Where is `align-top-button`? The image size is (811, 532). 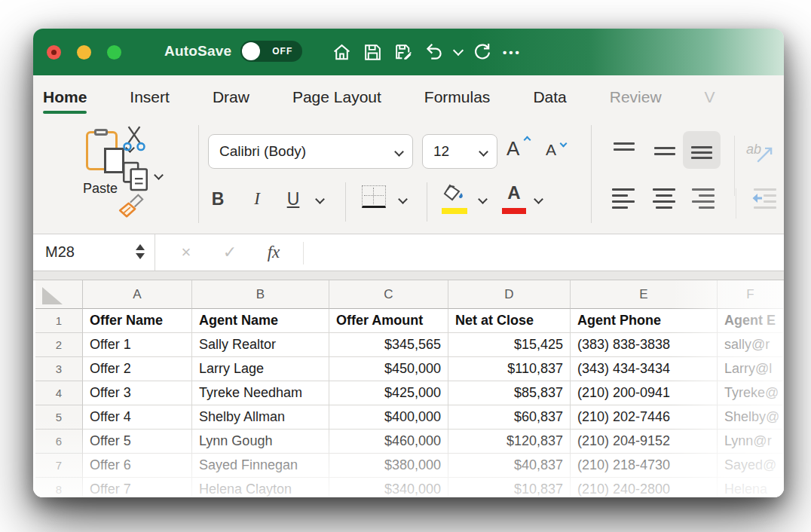 align-top-button is located at coordinates (624, 151).